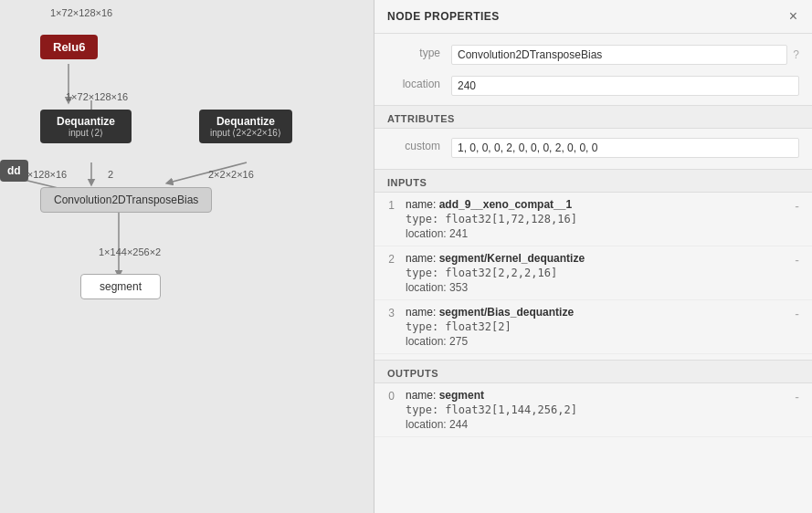  I want to click on add-node: dd, so click(15, 171).